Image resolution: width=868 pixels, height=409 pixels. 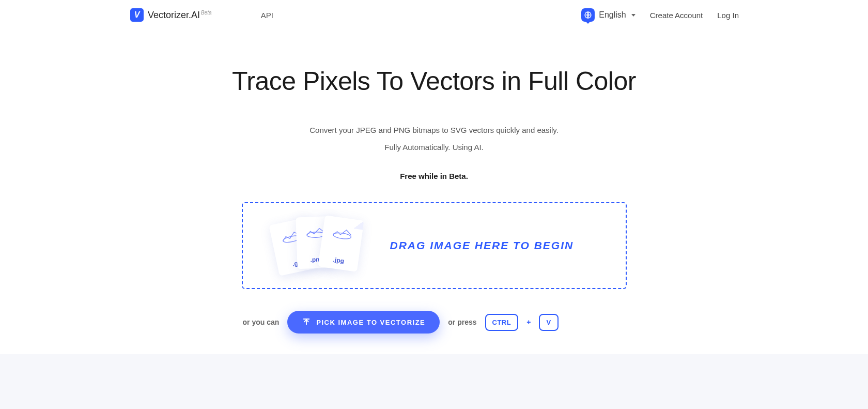 What do you see at coordinates (549, 323) in the screenshot?
I see `key-v: V` at bounding box center [549, 323].